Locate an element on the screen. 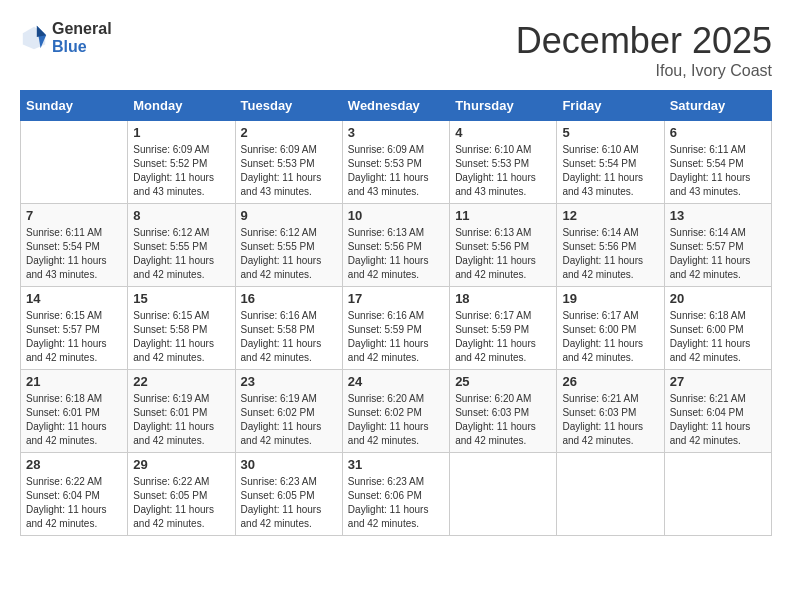 The image size is (792, 612). day-info: Sunrise: 6:11 AMSunset: 5:54 PMDaylight:… is located at coordinates (718, 171).